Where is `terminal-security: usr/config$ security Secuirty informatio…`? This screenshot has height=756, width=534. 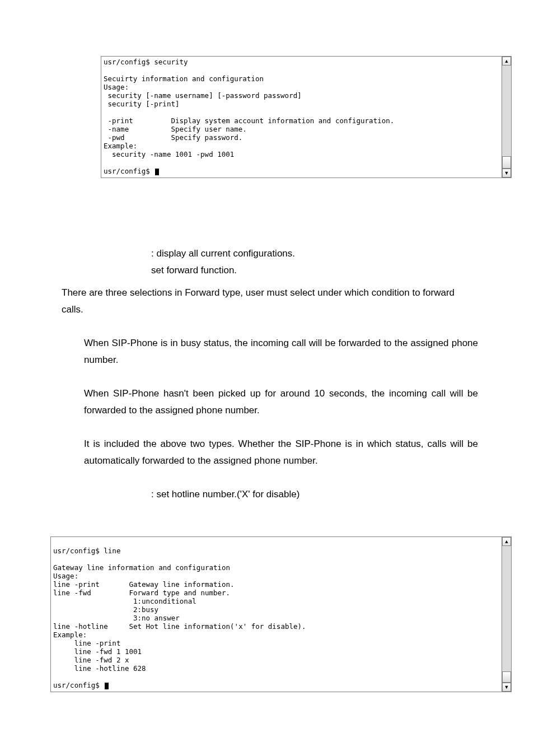
terminal-security: usr/config$ security Secuirty informatio… is located at coordinates (301, 117).